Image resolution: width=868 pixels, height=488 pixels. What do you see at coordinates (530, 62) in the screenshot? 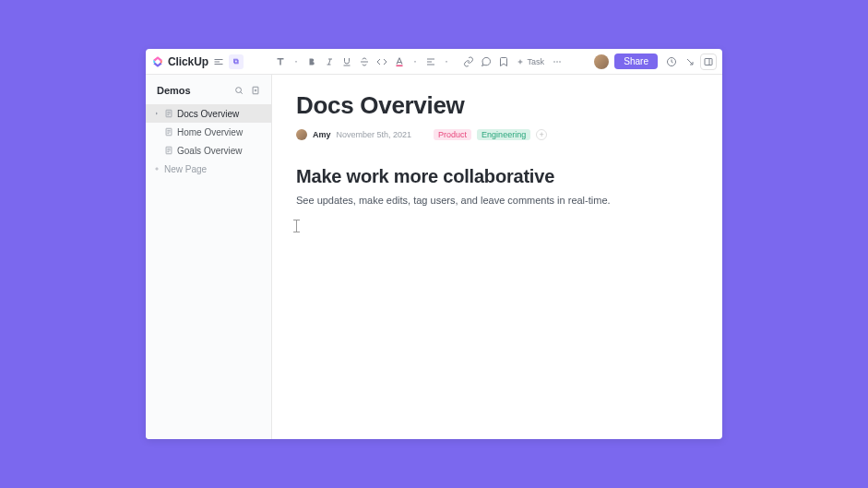
I see `add-task-button: Task` at bounding box center [530, 62].